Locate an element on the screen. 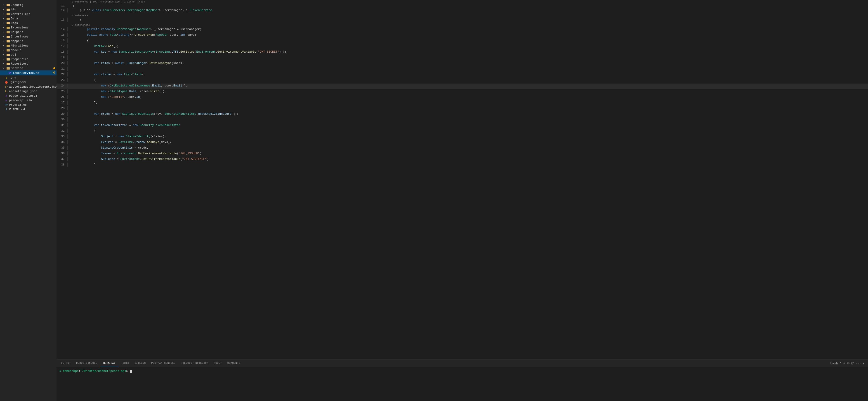 The width and height of the screenshot is (868, 401). bottom-tab-debug_console: DEBUG CONSOLE is located at coordinates (87, 363).